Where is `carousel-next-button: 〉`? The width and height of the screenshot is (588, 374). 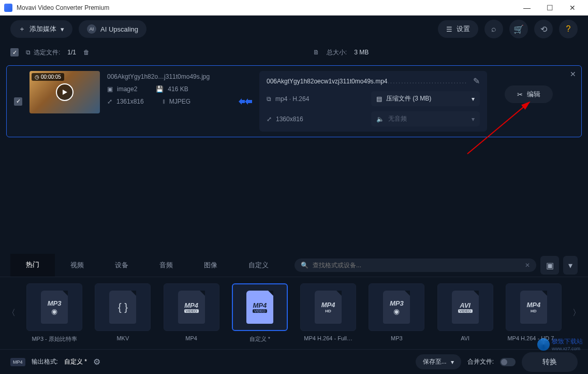
carousel-next-button: 〉 is located at coordinates (577, 313).